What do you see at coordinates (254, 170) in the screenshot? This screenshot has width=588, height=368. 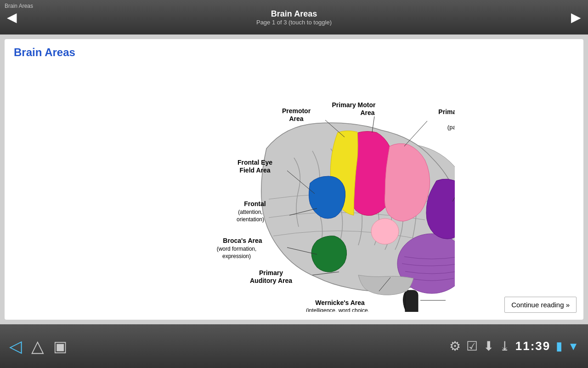 I see `svg-text: Field Area` at bounding box center [254, 170].